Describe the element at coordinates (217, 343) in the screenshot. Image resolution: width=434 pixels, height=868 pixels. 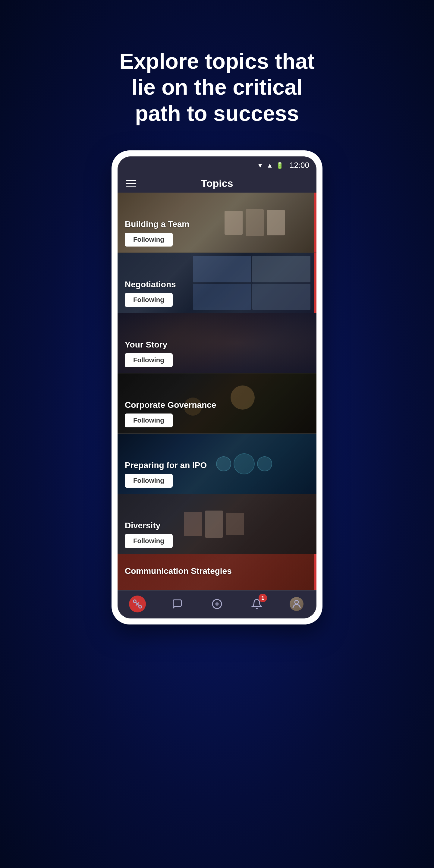
I see `topic-card-your-story: Your Story Following` at that location.